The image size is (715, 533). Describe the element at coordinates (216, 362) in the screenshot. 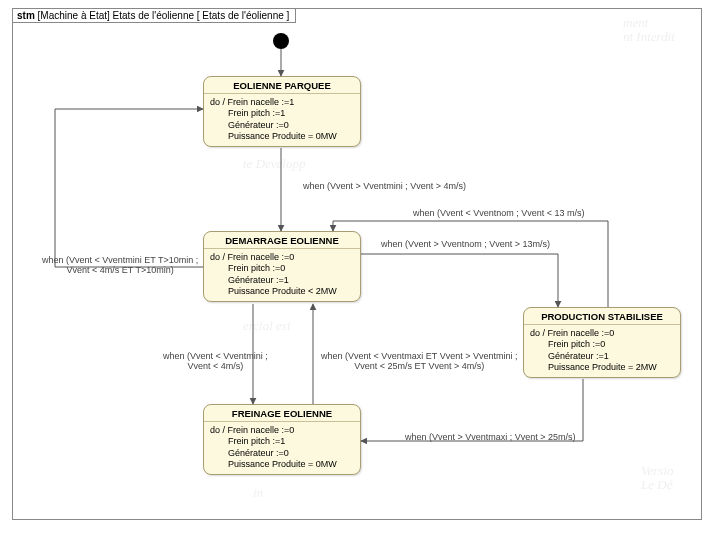

I see `guard-demarrage-to-freinage: when (Vvent < Vventmini ; Vvent < 4m/s)` at that location.